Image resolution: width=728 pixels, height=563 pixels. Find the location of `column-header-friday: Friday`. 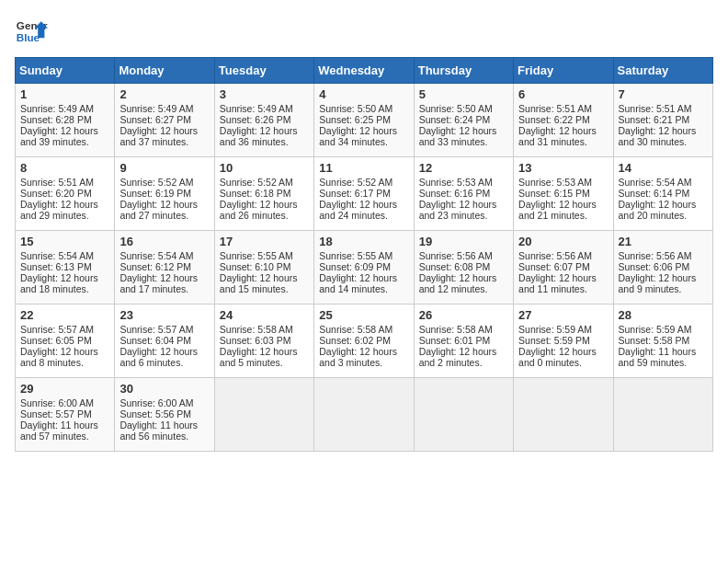

column-header-friday: Friday is located at coordinates (563, 71).